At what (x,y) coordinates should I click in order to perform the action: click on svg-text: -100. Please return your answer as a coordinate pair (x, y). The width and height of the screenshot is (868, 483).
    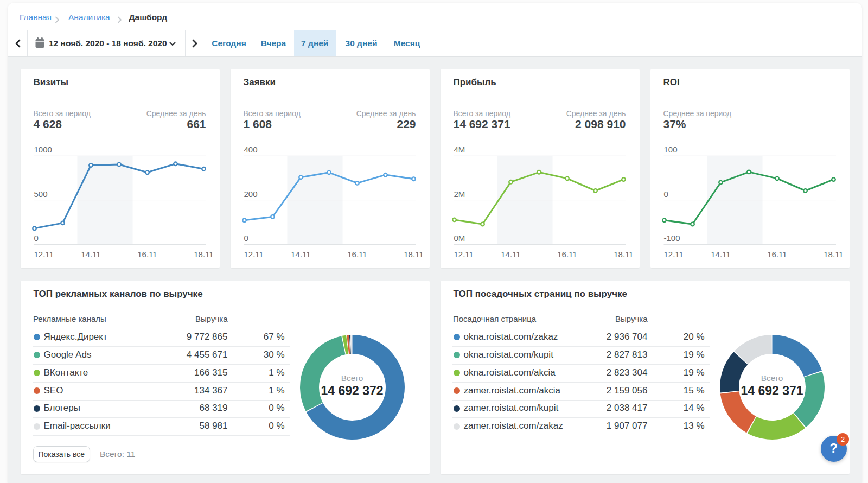
    Looking at the image, I should click on (672, 238).